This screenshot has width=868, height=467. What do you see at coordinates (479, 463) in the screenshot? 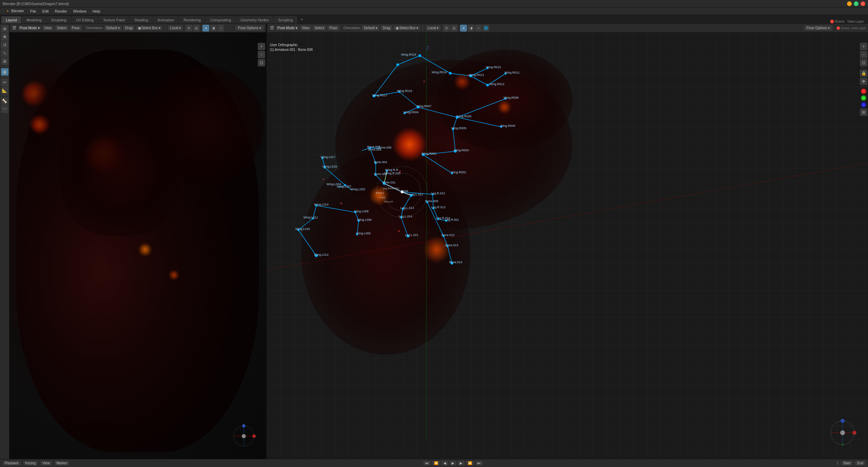
I see `jump-to-end: ⏭` at bounding box center [479, 463].